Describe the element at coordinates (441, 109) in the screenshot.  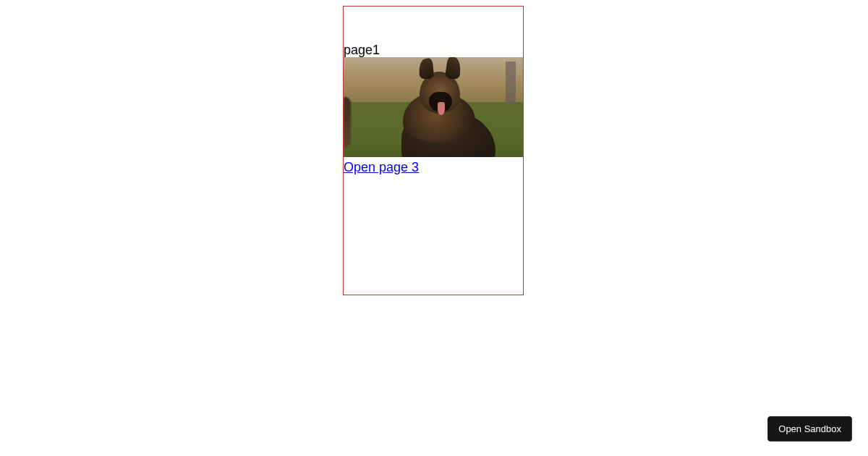
I see `dog-tongue` at that location.